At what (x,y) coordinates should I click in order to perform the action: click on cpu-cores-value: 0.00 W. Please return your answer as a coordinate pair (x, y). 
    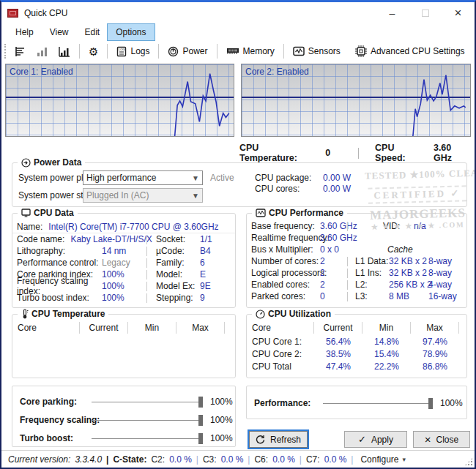
    Looking at the image, I should click on (337, 189).